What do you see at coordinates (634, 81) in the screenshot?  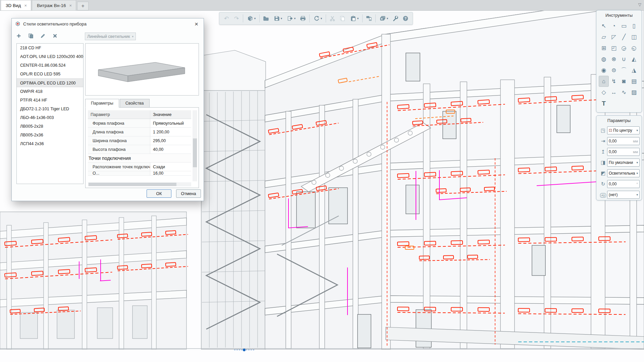 I see `tool-electric-panel: ▤` at bounding box center [634, 81].